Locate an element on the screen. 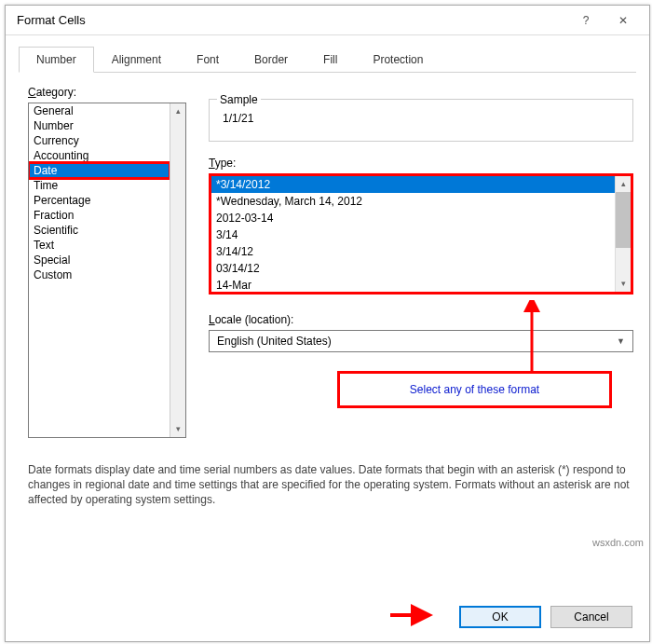  tab-protection: Protection is located at coordinates (398, 60).